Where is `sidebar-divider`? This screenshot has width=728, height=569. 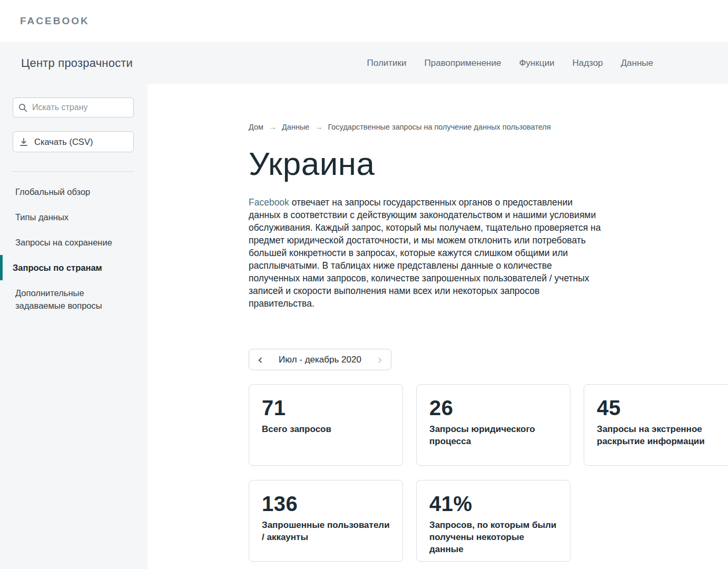
sidebar-divider is located at coordinates (73, 172).